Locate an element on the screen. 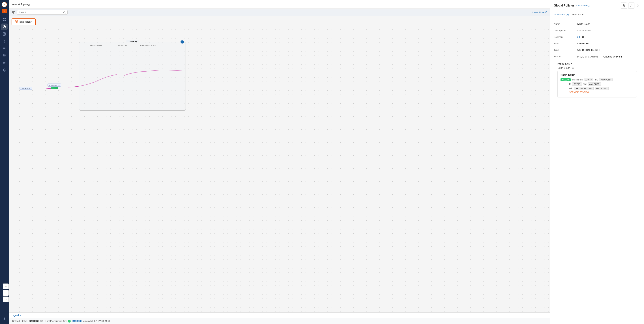 The width and height of the screenshot is (644, 324). any-port-to-badge: ANY PORT is located at coordinates (594, 84).